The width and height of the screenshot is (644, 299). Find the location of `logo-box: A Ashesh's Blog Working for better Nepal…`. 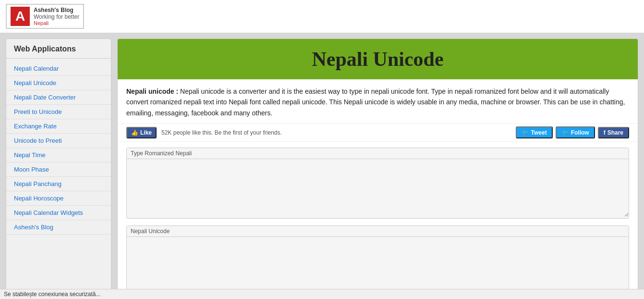

logo-box: A Ashesh's Blog Working for better Nepal… is located at coordinates (45, 16).